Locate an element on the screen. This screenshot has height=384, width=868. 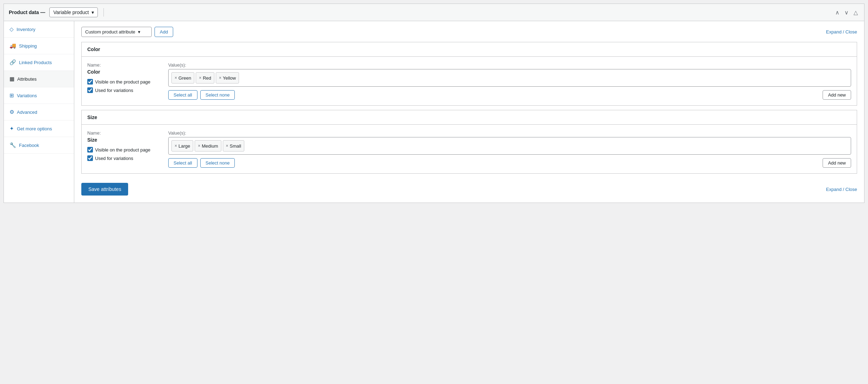
action-row-left-size: Select all Select none is located at coordinates (201, 163).